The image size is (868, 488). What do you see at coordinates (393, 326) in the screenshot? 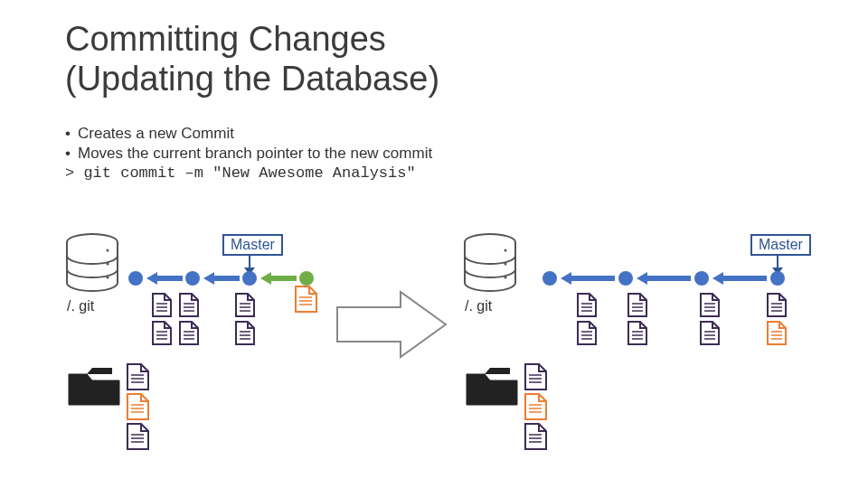
I see `big-arrow-icon` at bounding box center [393, 326].